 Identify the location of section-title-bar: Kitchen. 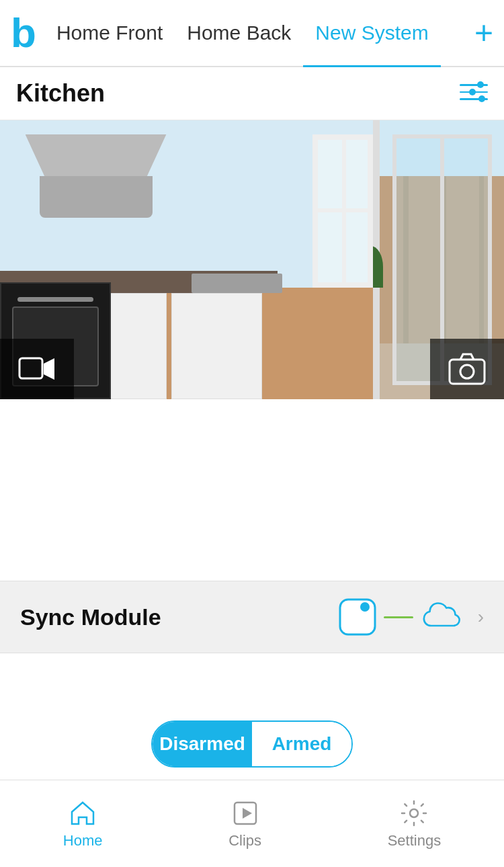
(252, 94).